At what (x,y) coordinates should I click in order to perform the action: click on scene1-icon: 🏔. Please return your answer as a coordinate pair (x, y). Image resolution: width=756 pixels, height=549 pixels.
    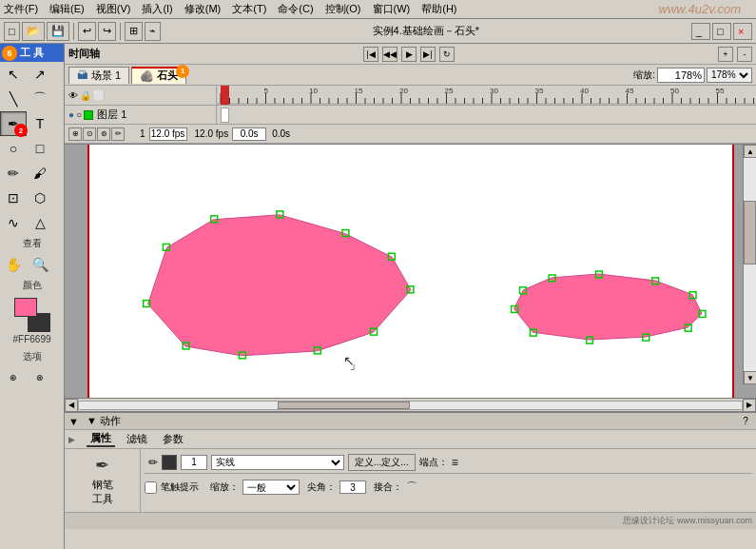
    Looking at the image, I should click on (83, 75).